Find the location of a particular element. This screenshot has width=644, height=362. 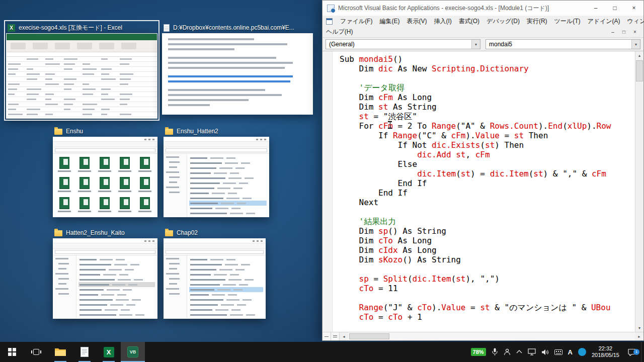

window-thumbnail-label: D:¥Dropbox¥contents.online.pc5bai.com¥E.… is located at coordinates (237, 28).